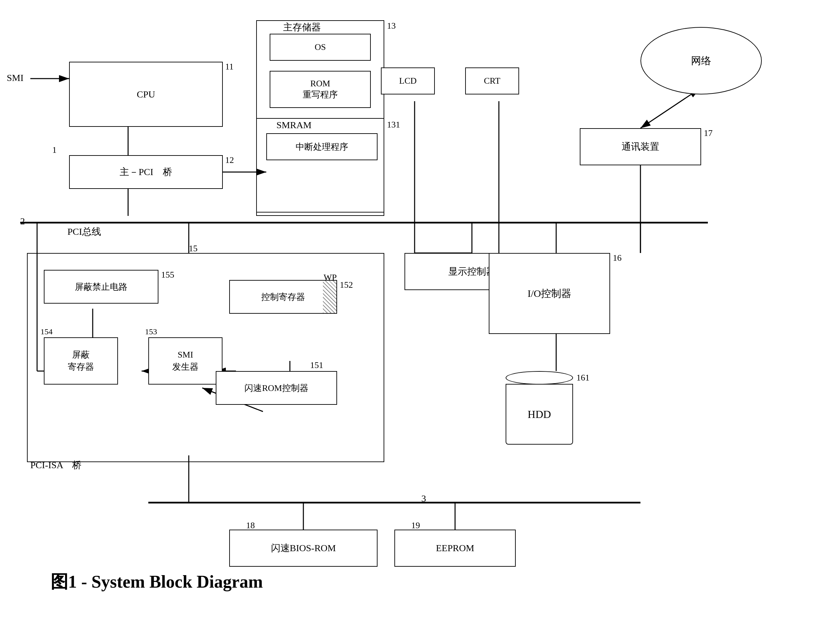  Describe the element at coordinates (56, 465) in the screenshot. I see `pci-isa-bridge-label: PCI-ISA 桥` at that location.